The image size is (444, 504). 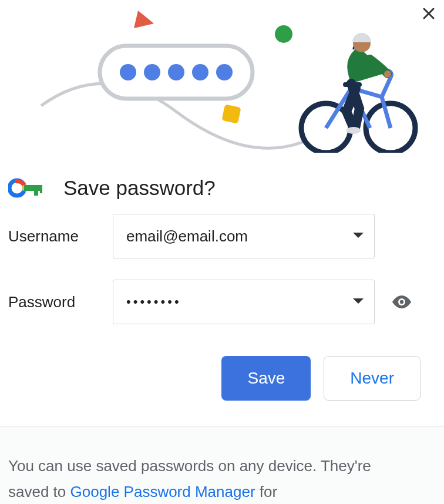 I want to click on username-label: Username, so click(x=60, y=236).